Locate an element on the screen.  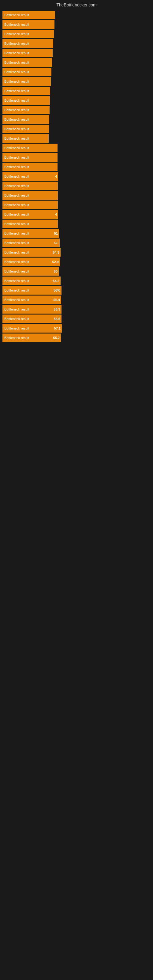
bar-row: Bottleneck result50 is located at coordinates (76, 271).